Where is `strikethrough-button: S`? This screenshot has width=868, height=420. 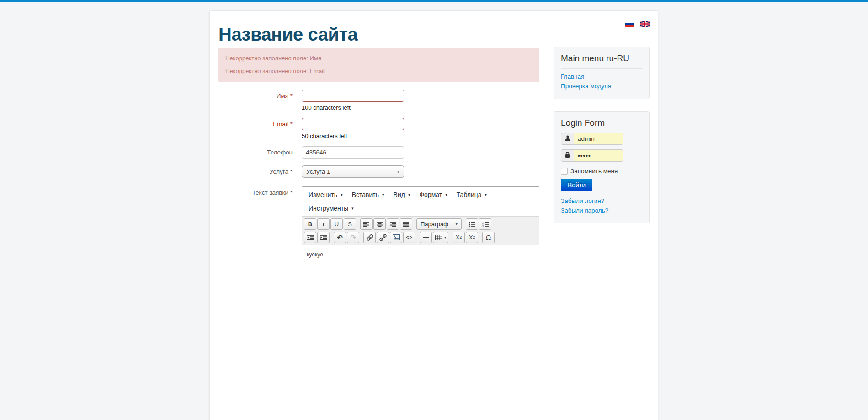
strikethrough-button: S is located at coordinates (350, 224).